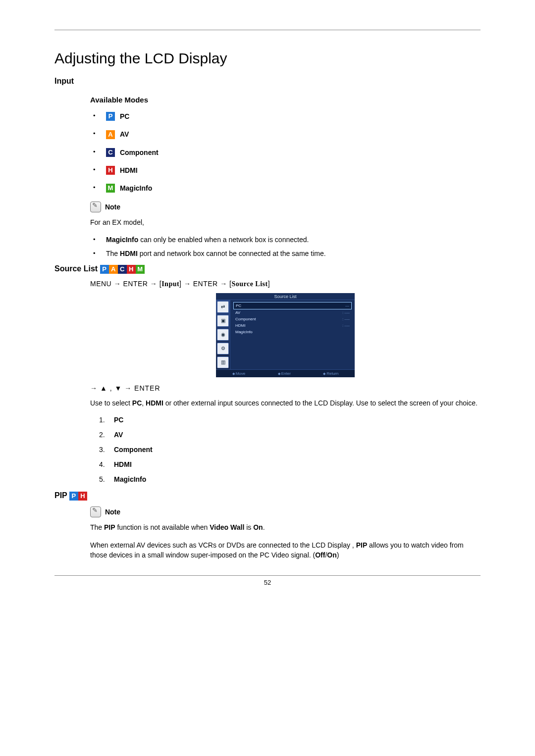  Describe the element at coordinates (290, 450) in the screenshot. I see `source-options-list: PC AV Component HDMI MagicInfo` at that location.